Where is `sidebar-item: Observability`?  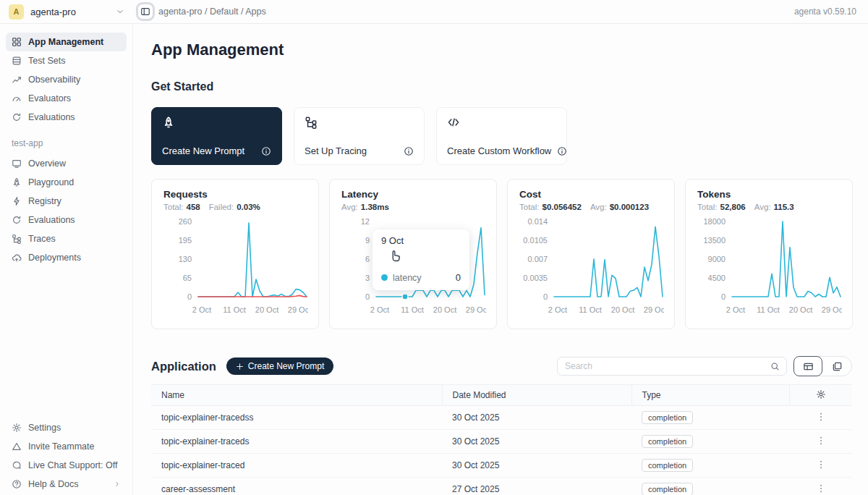 sidebar-item: Observability is located at coordinates (67, 80).